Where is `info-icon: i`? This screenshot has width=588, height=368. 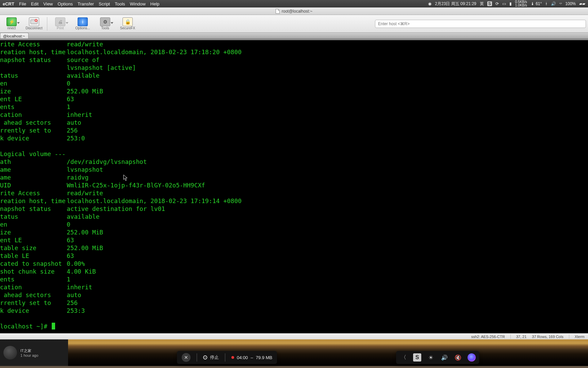 info-icon: i is located at coordinates (83, 22).